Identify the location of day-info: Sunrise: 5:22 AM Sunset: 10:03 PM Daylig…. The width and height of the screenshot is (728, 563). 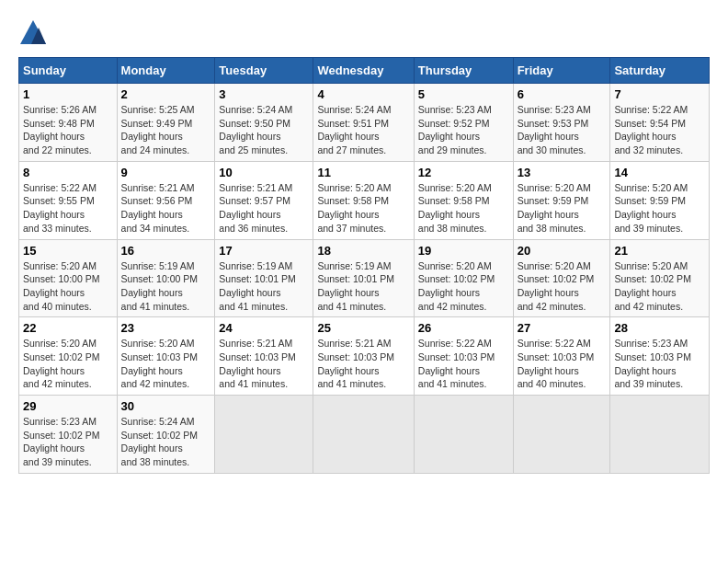
(463, 364).